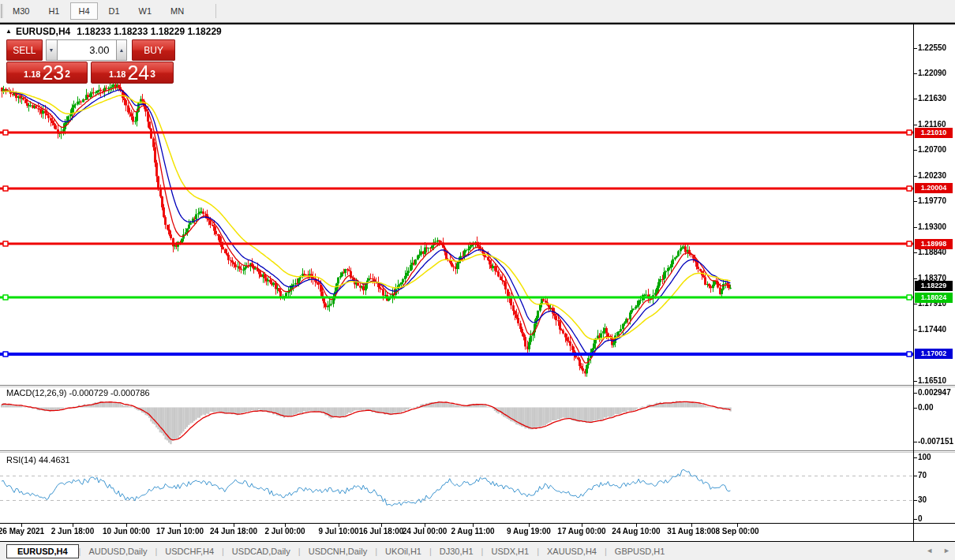 The height and width of the screenshot is (560, 955). Describe the element at coordinates (930, 551) in the screenshot. I see `tab-scroll-left-icon: ◄` at that location.